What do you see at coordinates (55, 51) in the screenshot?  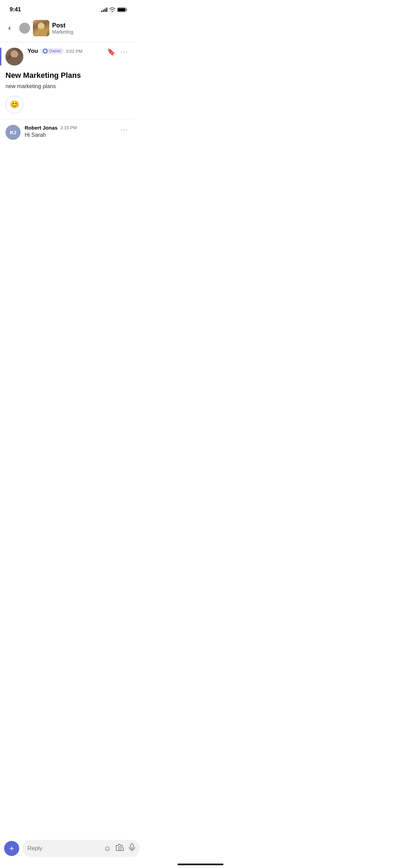 I see `owner-badge-label: Owner` at bounding box center [55, 51].